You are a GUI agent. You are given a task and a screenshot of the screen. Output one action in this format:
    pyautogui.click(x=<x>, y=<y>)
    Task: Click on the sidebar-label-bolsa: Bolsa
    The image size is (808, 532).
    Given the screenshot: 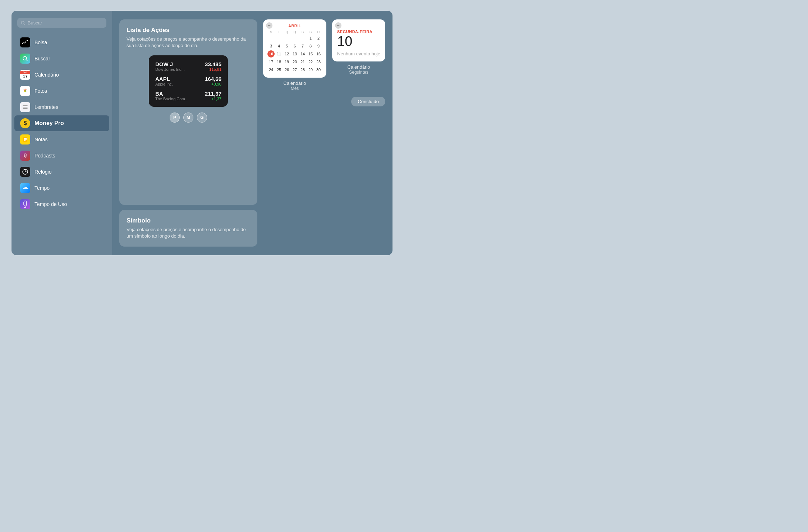 What is the action you would take?
    pyautogui.click(x=41, y=42)
    